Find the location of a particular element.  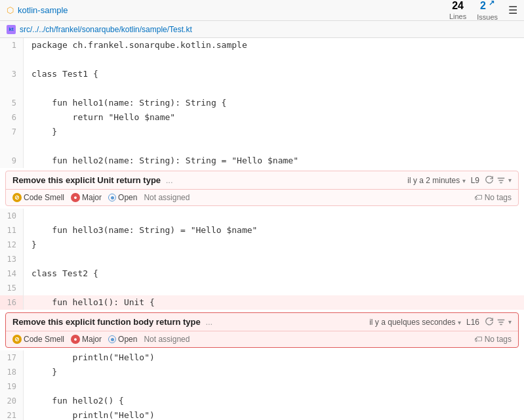

code-line: 3 class Test1 { is located at coordinates (262, 74).